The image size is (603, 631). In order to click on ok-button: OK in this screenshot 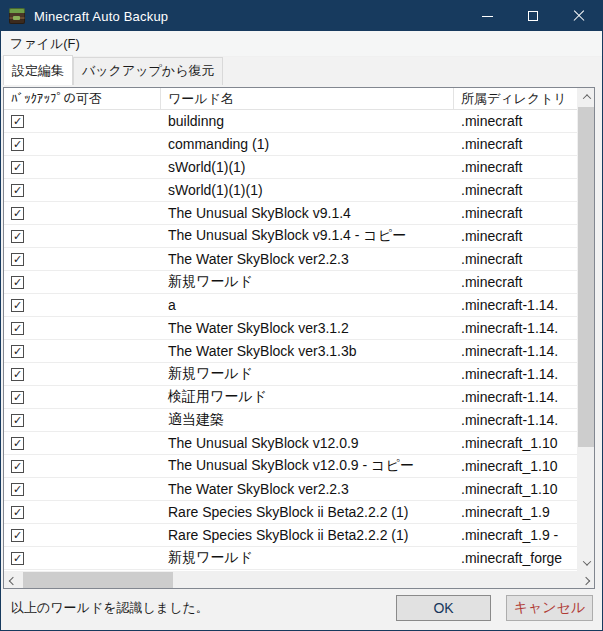, I will do `click(444, 608)`.